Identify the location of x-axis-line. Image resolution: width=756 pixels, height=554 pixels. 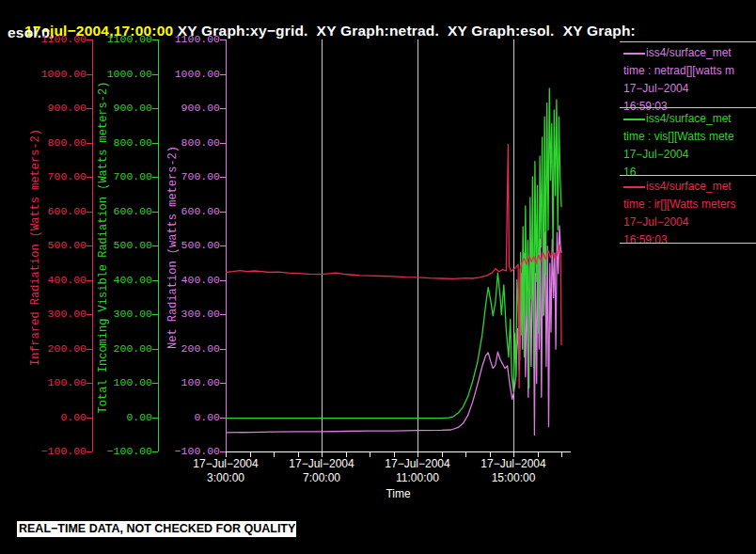
(399, 451).